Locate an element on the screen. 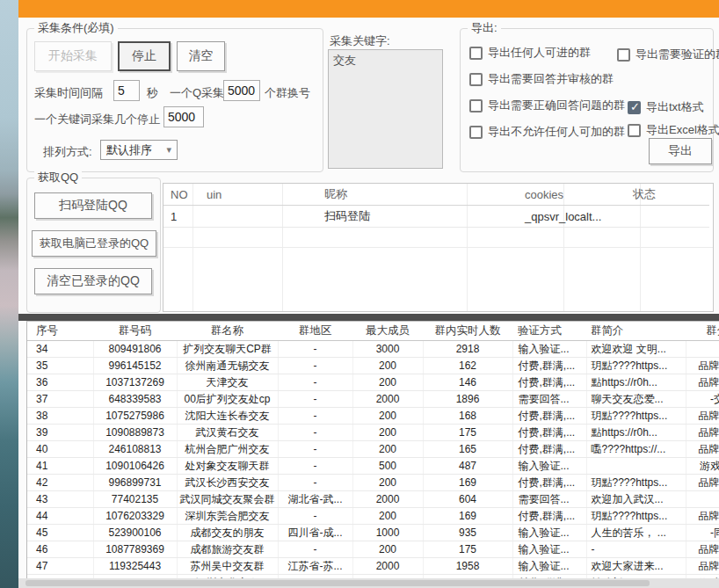 The image size is (719, 588). table-cell: 44 is located at coordinates (60, 517).